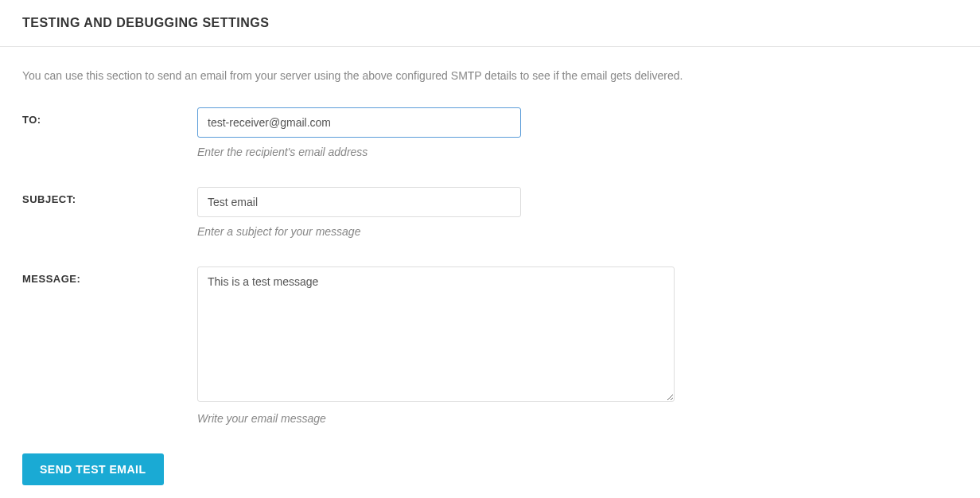 Image resolution: width=980 pixels, height=498 pixels. I want to click on message-input, so click(436, 334).